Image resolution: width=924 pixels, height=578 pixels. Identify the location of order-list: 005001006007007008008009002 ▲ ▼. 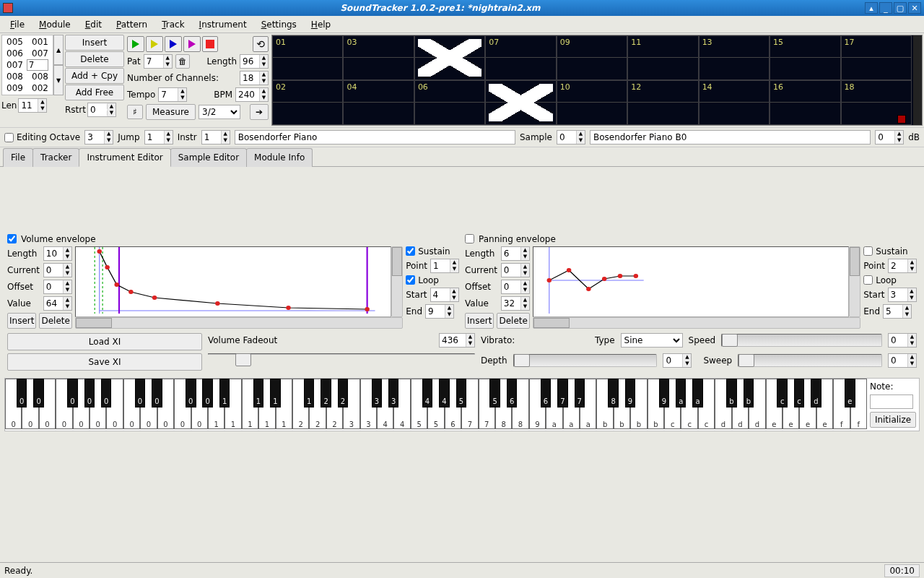
(32, 65).